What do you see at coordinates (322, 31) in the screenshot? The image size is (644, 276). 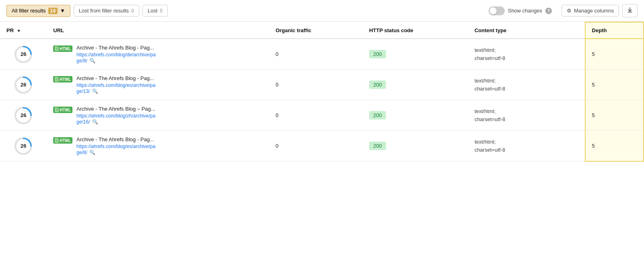 I see `table-header-row: PR ▼ URL Organic traffic HTTP status cod…` at bounding box center [322, 31].